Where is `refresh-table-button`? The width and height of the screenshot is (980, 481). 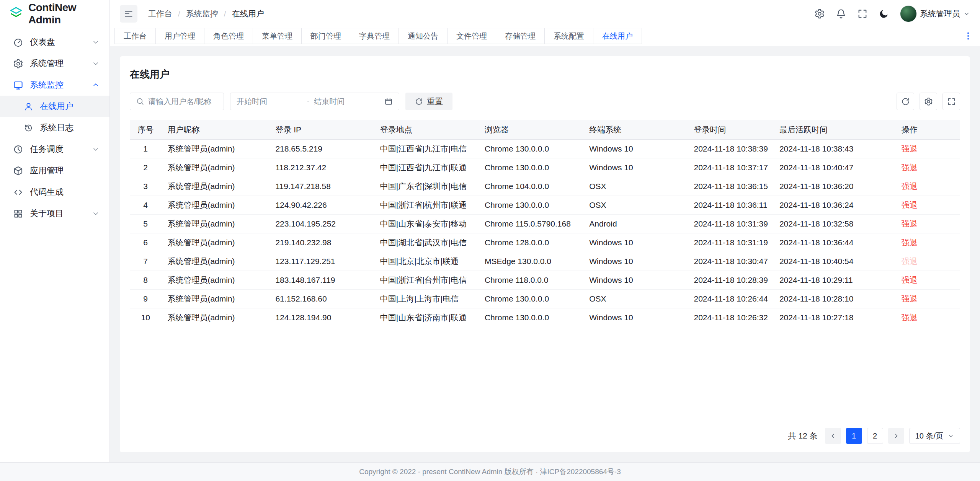
refresh-table-button is located at coordinates (905, 101).